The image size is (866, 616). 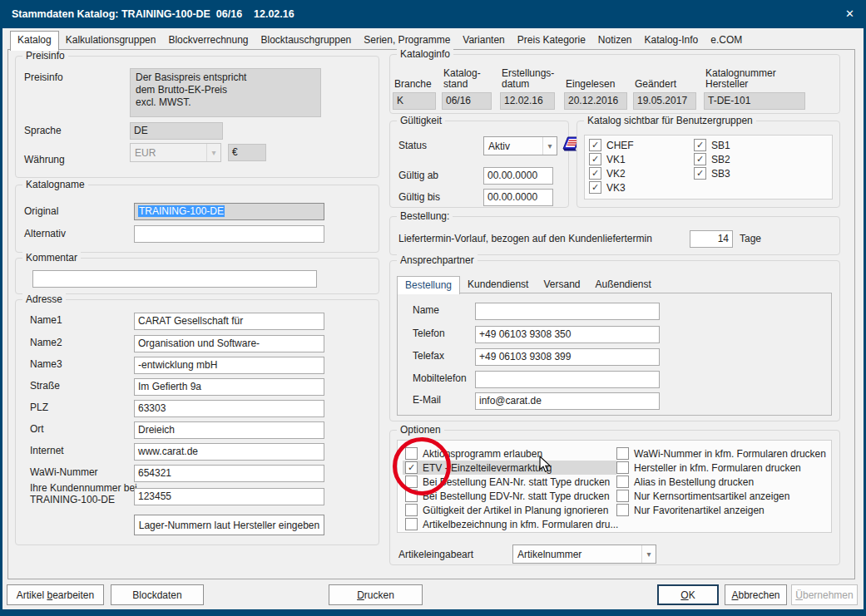 I want to click on close-icon: ✕, so click(x=850, y=14).